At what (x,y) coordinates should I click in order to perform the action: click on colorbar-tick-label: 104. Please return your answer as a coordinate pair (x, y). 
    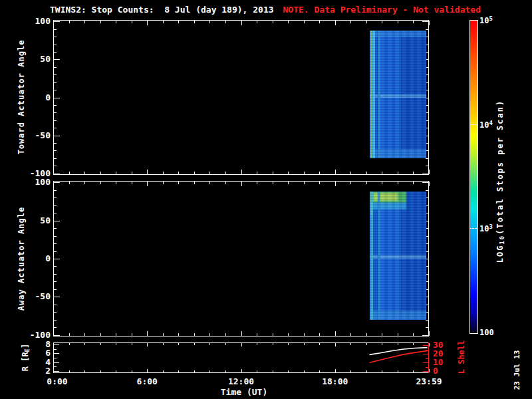
    Looking at the image, I should click on (486, 125).